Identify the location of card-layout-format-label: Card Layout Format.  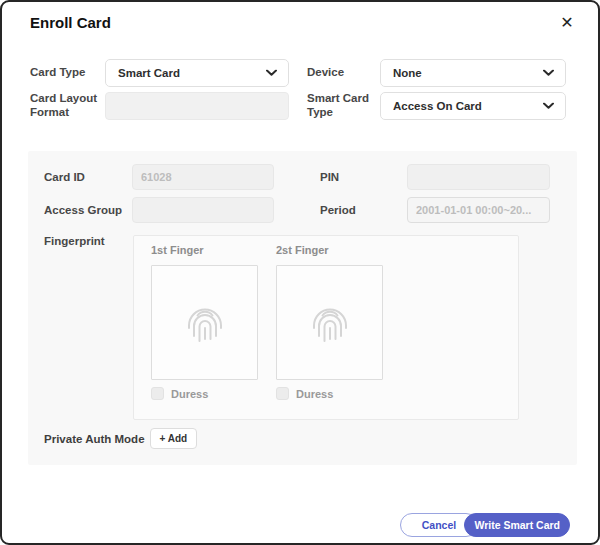
(68, 106).